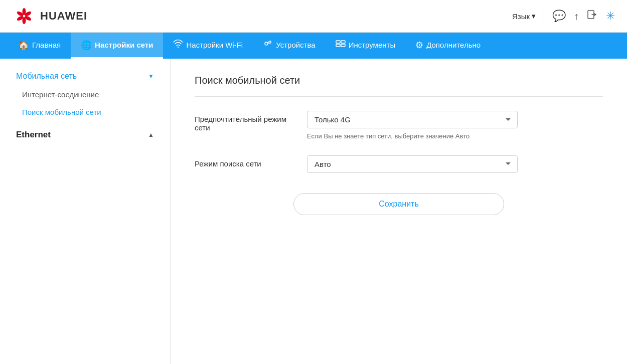 This screenshot has height=364, width=627. What do you see at coordinates (399, 126) in the screenshot?
I see `preferred-mode-row: Предпочтительный режим сети Только 4G Ав…` at bounding box center [399, 126].